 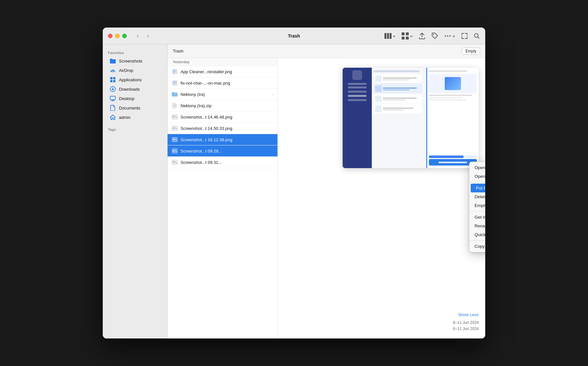 I want to click on sidebar-item-desktop: Desktop, so click(x=135, y=98).